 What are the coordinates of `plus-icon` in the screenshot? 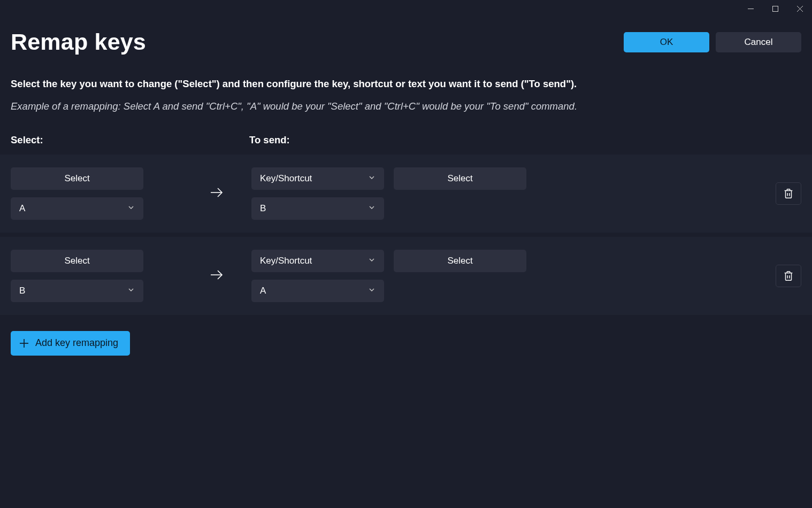 It's located at (24, 343).